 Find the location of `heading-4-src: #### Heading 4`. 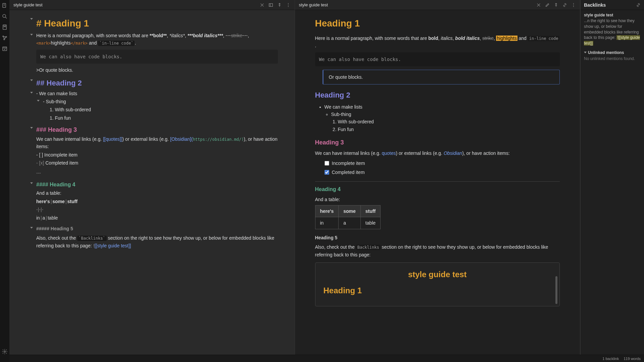

heading-4-src: #### Heading 4 is located at coordinates (56, 184).